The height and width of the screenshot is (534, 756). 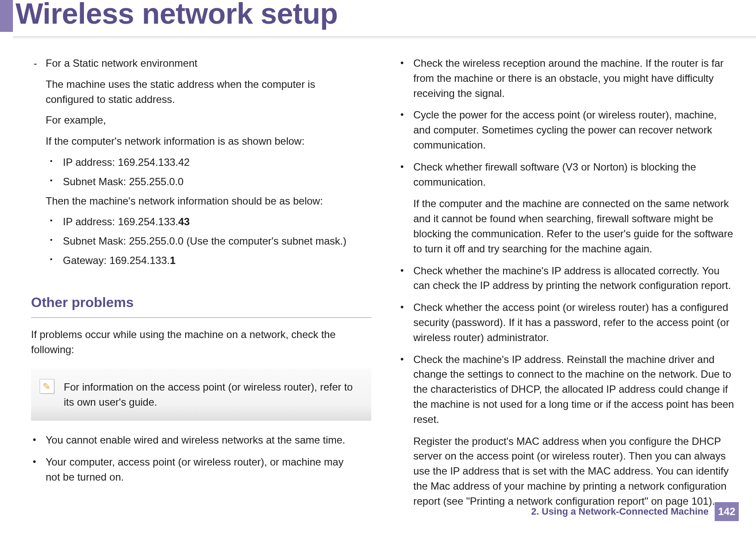 What do you see at coordinates (567, 390) in the screenshot?
I see `problem-bullet-ip-reinstall: Check the machine's IP address. Reinstal…` at bounding box center [567, 390].